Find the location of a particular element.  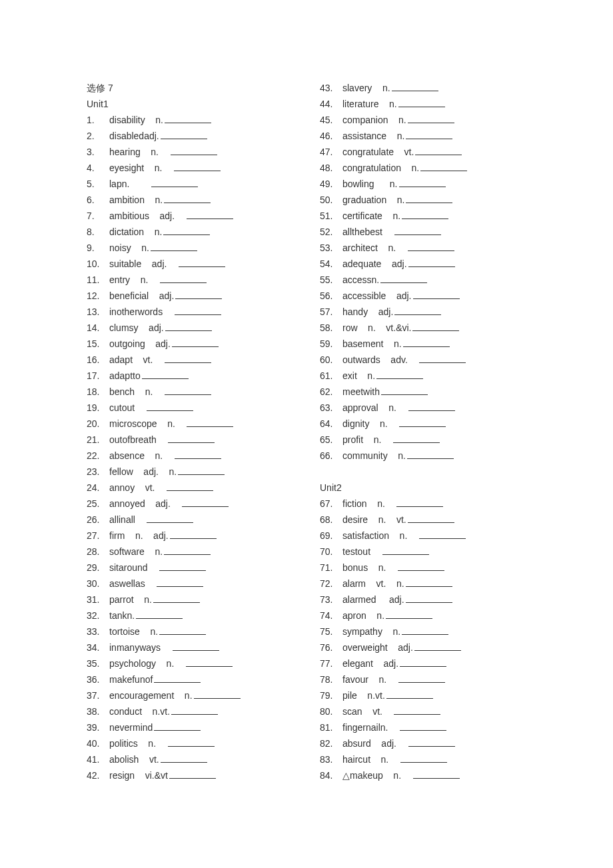

vocab-item: 9.noisy n. is located at coordinates (190, 248).